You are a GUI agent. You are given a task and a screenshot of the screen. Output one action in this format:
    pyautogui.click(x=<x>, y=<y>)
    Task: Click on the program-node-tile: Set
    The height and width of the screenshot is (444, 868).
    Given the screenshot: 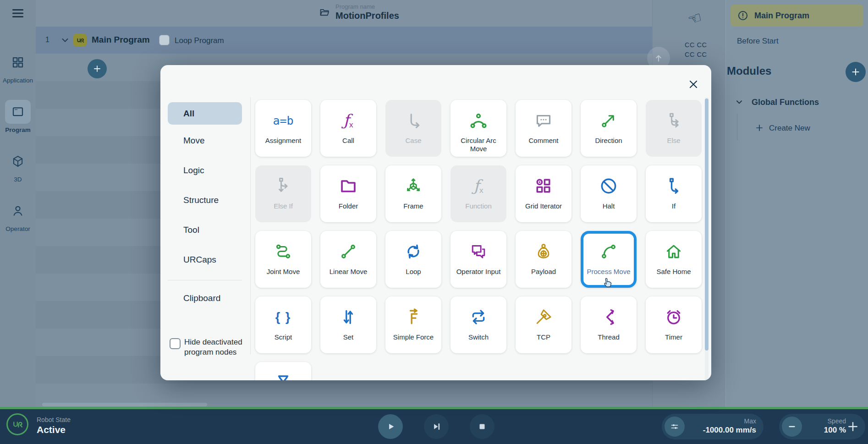 What is the action you would take?
    pyautogui.click(x=348, y=325)
    